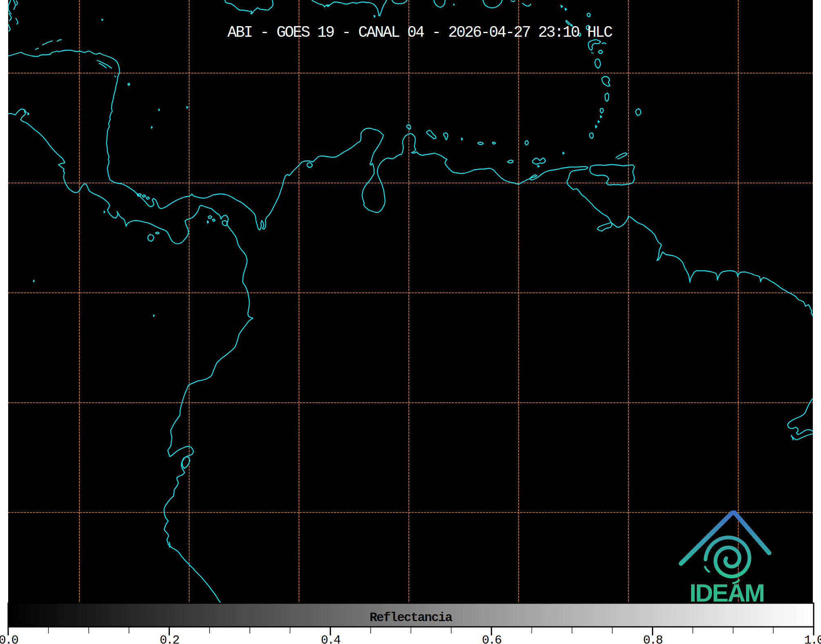 This screenshot has width=821, height=644. Describe the element at coordinates (411, 617) in the screenshot. I see `svg-text: Reflectancia` at that location.